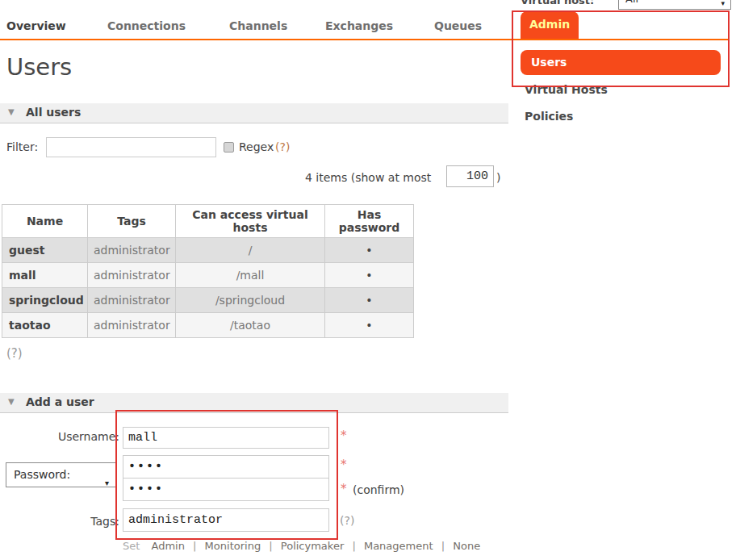 Image resolution: width=736 pixels, height=560 pixels. I want to click on set-label: Set, so click(131, 545).